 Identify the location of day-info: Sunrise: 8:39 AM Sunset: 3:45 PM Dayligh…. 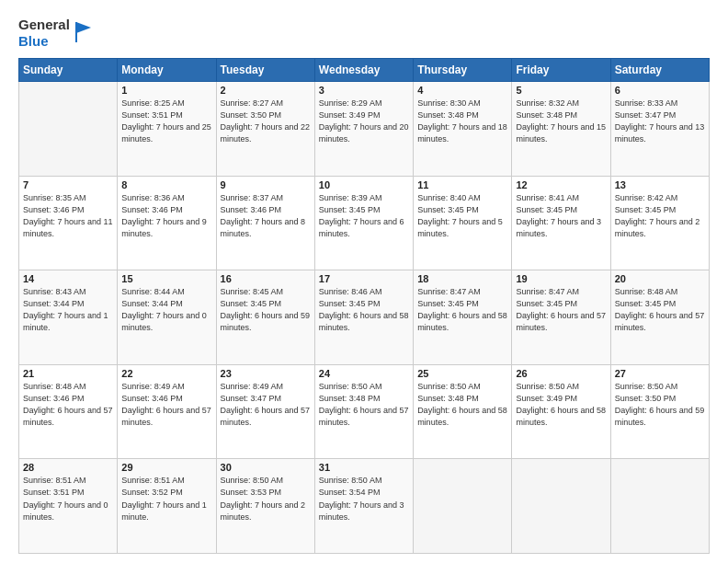
(364, 216).